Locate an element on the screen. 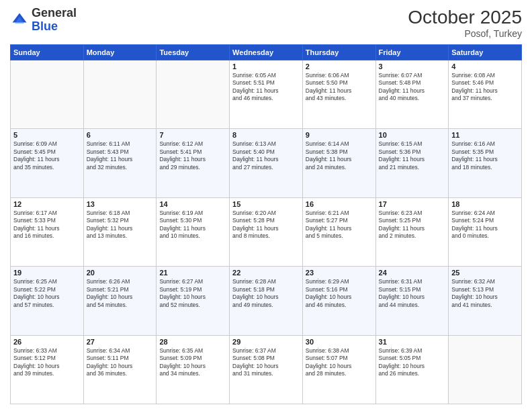  cell-info: Sunrise: 6:31 AM Sunset: 5:15 PM Dayligh… is located at coordinates (412, 293).